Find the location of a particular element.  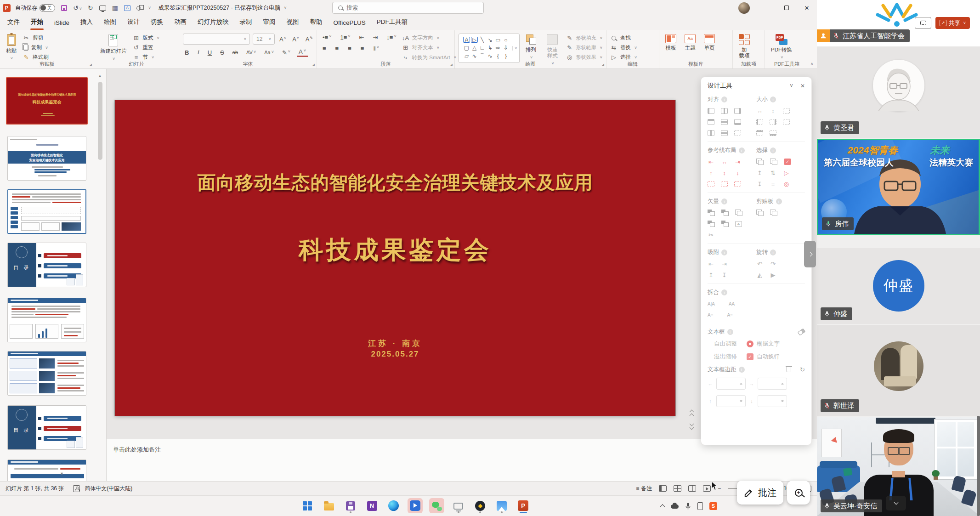

textbox-wrap-option: 自动换行 is located at coordinates (768, 357).